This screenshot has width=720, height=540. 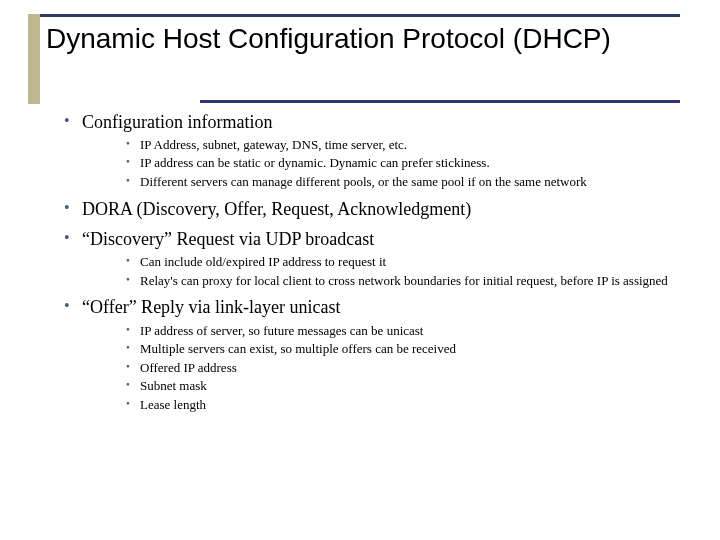 I want to click on title-accent-bar, so click(x=34, y=59).